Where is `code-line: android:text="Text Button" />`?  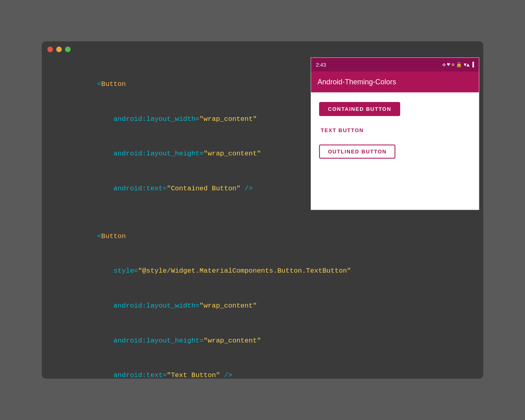 code-line: android:text="Text Button" /> is located at coordinates (262, 369).